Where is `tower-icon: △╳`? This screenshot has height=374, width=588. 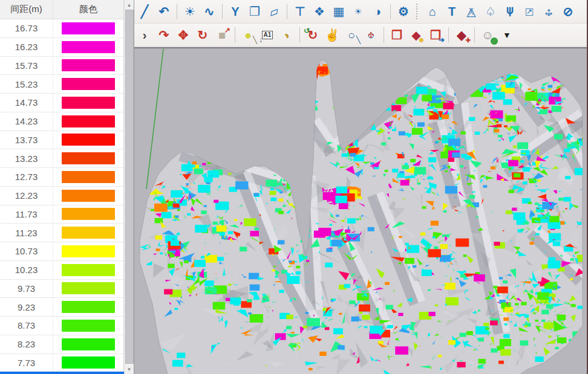 tower-icon: △╳ is located at coordinates (471, 11).